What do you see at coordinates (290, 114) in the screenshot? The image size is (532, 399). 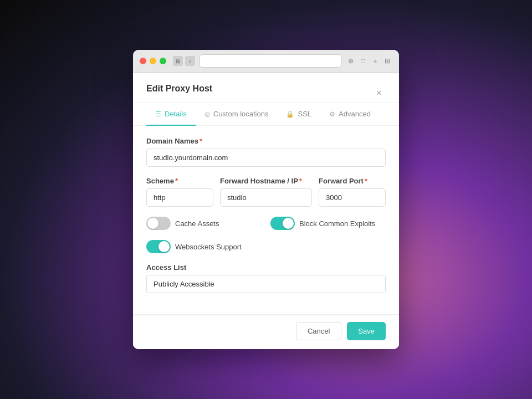 I see `ssl-tab-icon: 🔒` at bounding box center [290, 114].